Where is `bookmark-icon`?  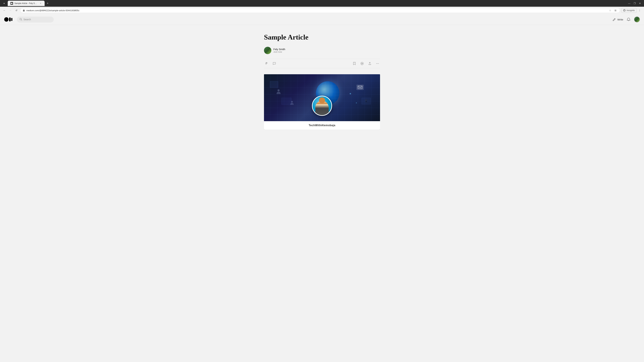 bookmark-icon is located at coordinates (354, 63).